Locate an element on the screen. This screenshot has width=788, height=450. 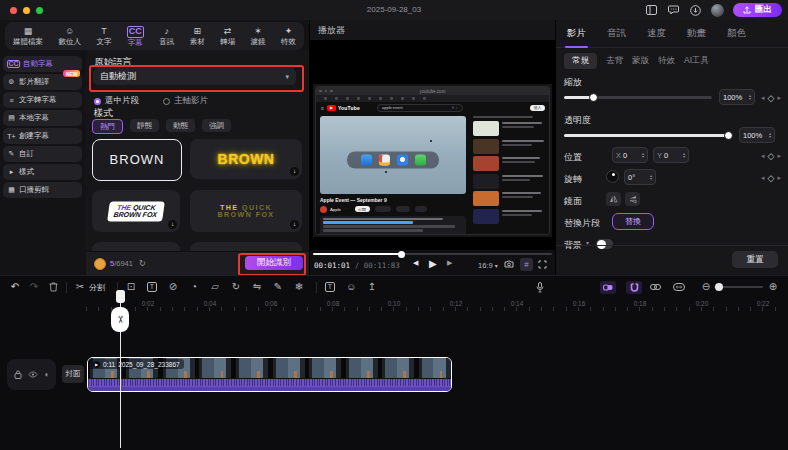
position-x-box: X0 ▴▾ is located at coordinates (630, 155).